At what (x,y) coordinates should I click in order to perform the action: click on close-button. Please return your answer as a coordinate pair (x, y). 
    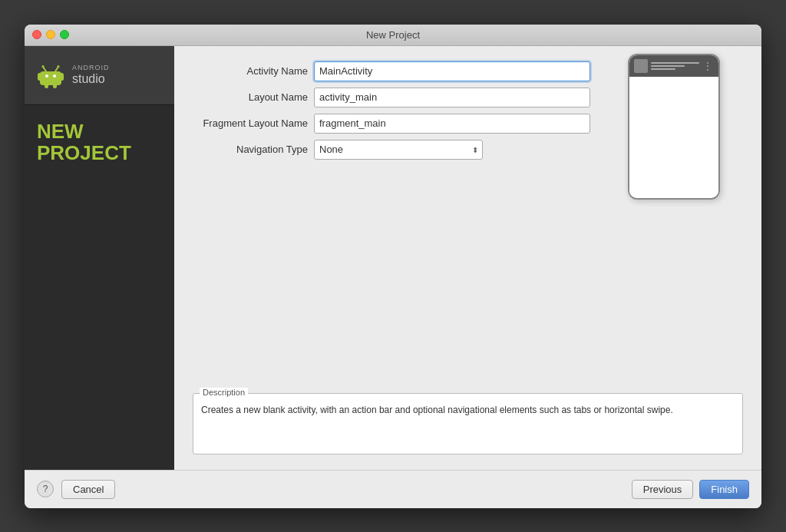
    Looking at the image, I should click on (37, 35).